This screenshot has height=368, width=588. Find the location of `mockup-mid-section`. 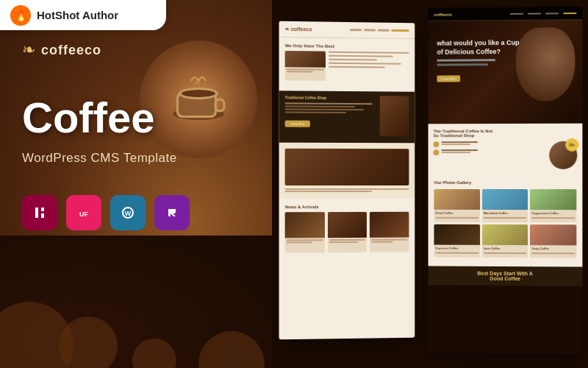

mockup-mid-section is located at coordinates (347, 171).